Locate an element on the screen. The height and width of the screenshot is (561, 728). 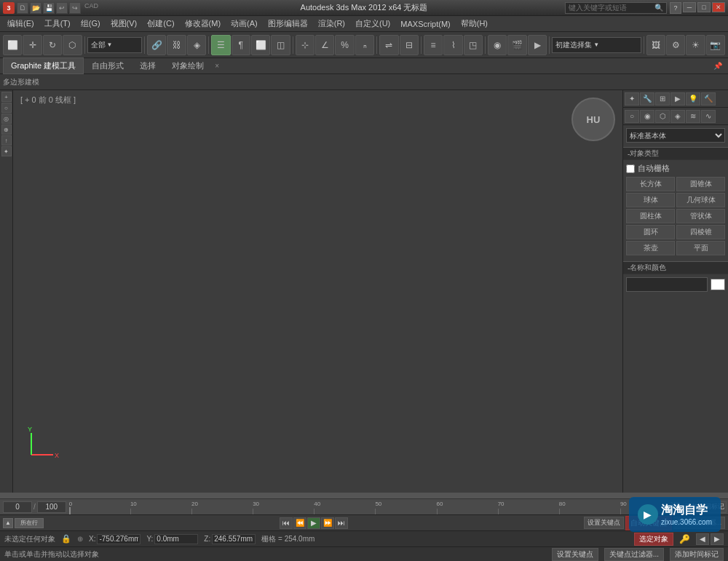
ribbon-close-btn: × is located at coordinates (217, 65).